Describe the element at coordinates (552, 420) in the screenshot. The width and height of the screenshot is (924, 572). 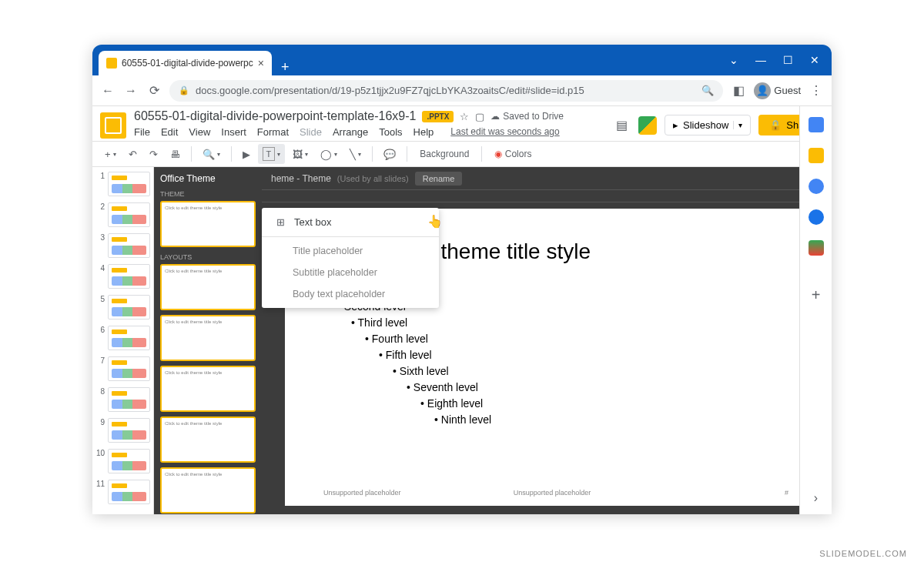
I see `outline-level-9: • Ninth level` at that location.